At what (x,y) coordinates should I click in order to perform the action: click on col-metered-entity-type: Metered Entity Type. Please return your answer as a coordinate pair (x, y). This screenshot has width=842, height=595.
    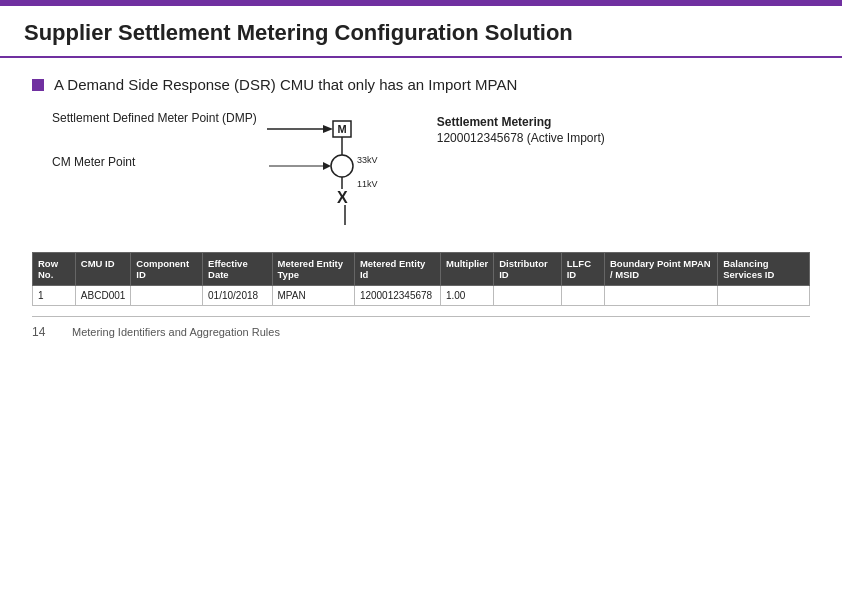
    Looking at the image, I should click on (313, 270).